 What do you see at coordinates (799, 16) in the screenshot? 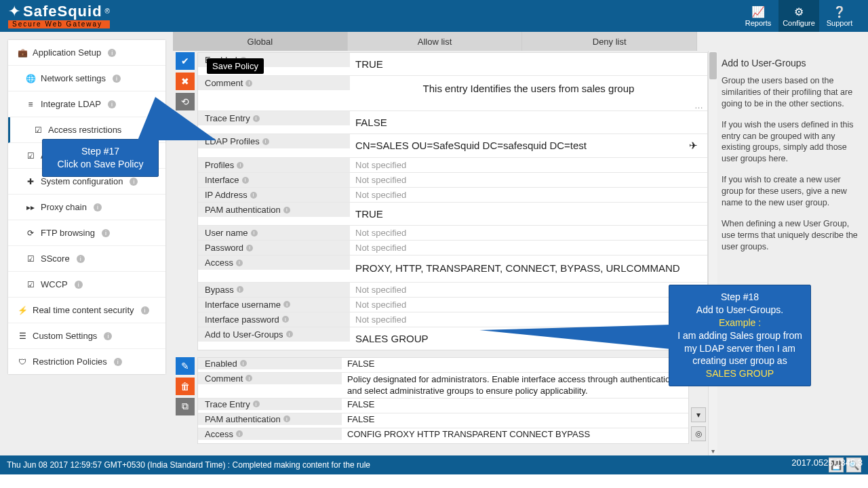
I see `nav-configure: ⚙ Configure` at bounding box center [799, 16].